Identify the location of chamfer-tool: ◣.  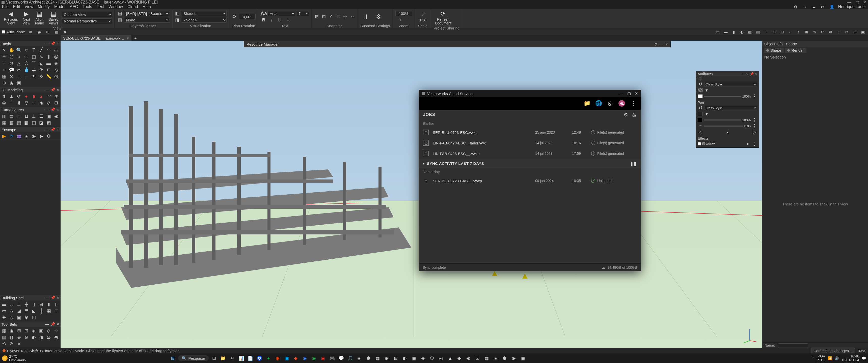
(41, 63).